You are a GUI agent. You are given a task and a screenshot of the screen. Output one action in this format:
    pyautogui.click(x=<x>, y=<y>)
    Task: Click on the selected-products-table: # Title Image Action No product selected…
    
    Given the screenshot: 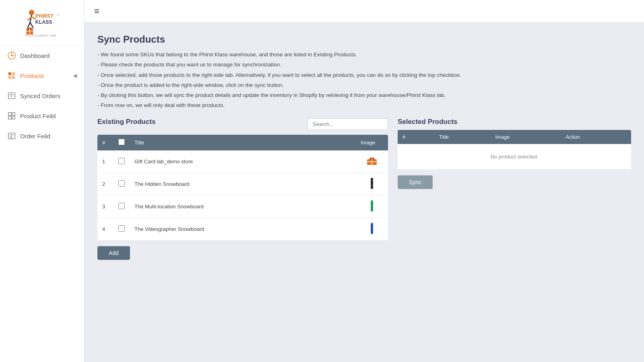 What is the action you would take?
    pyautogui.click(x=514, y=150)
    